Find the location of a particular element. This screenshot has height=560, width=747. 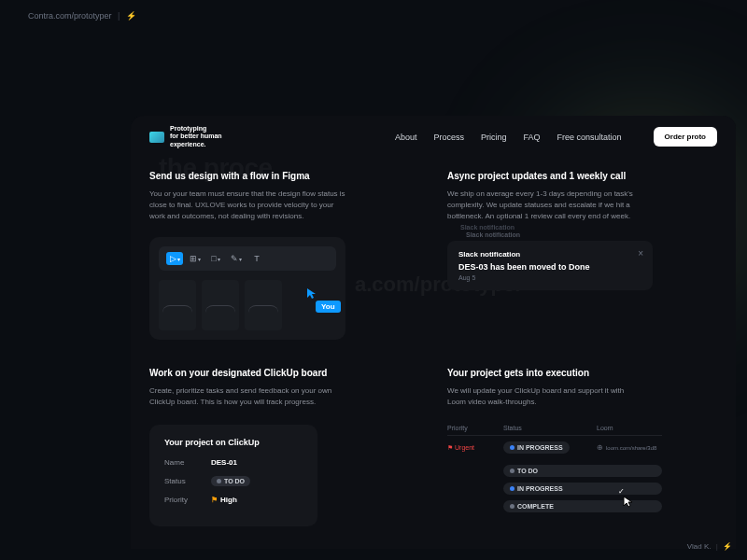

credit-icon: ⚡ is located at coordinates (727, 547).